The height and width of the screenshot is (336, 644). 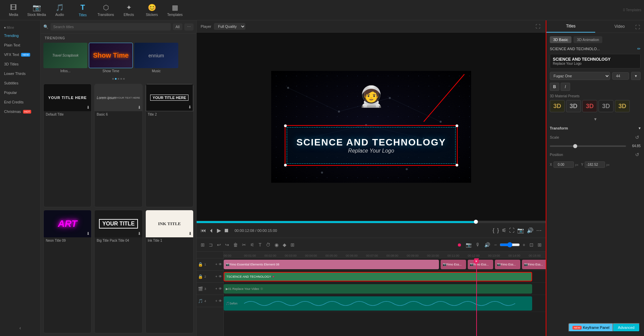 I want to click on tl-zoom-out-btn: −, so click(x=496, y=245).